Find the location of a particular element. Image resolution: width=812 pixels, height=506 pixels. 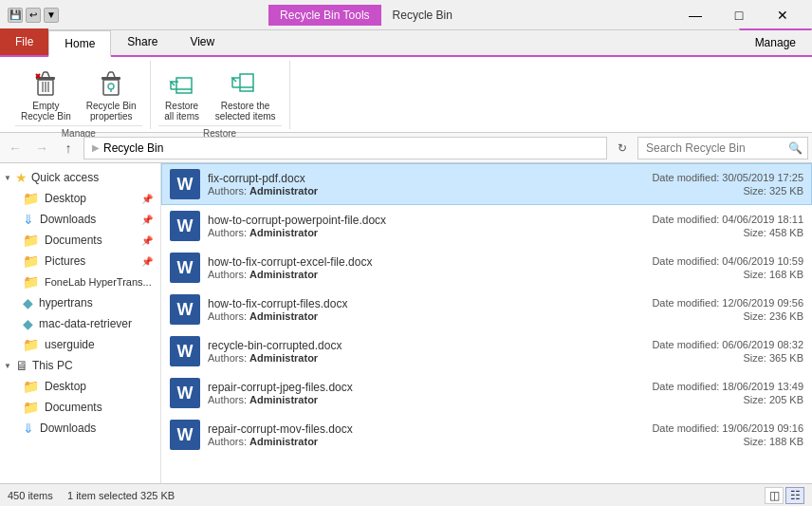

table-row: W repair-corrupt-jpeg-files.docx Authors… is located at coordinates (487, 393).